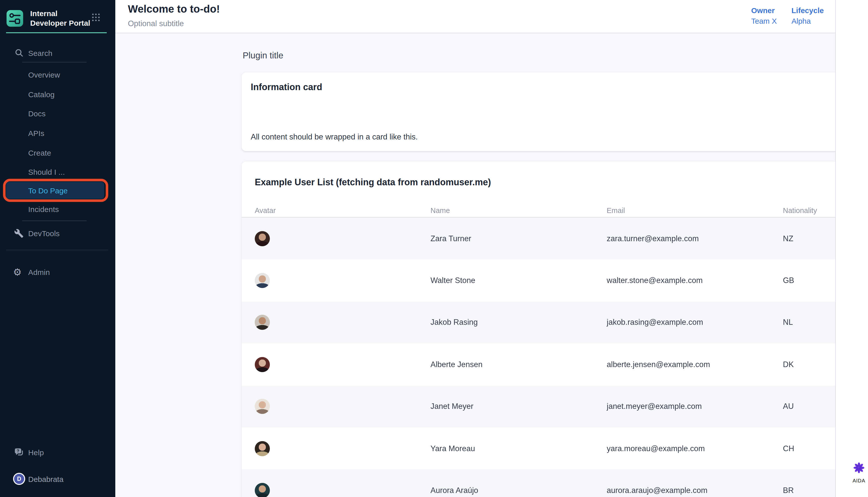 The height and width of the screenshot is (497, 868). I want to click on sidebar-item-label: Incidents, so click(44, 209).